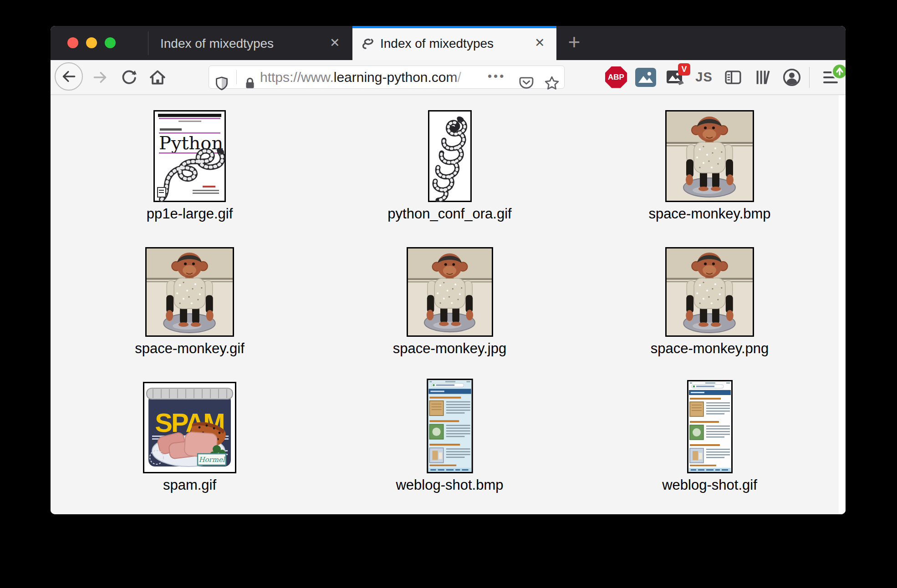  What do you see at coordinates (191, 143) in the screenshot?
I see `book-title-text: Python` at bounding box center [191, 143].